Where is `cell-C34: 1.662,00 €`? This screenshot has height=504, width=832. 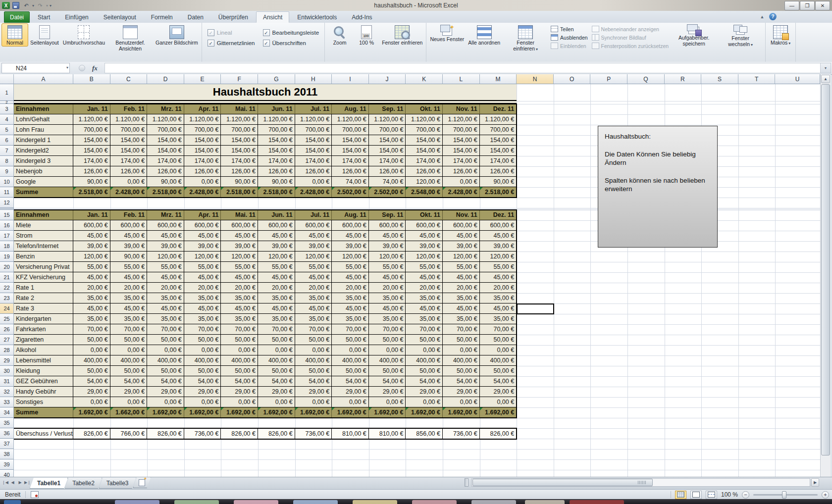 cell-C34: 1.662,00 € is located at coordinates (129, 413).